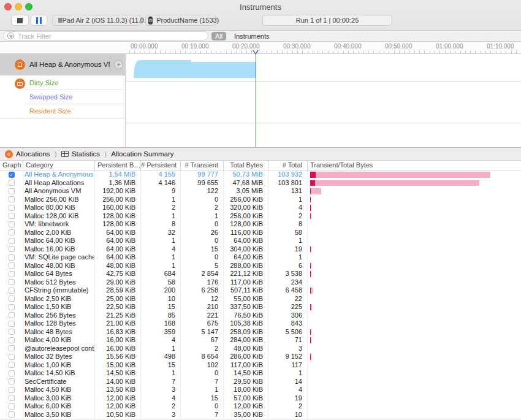 The width and height of the screenshot is (521, 420). What do you see at coordinates (246, 258) in the screenshot?
I see `total-bytes-cell: 64,00 KiB` at bounding box center [246, 258].